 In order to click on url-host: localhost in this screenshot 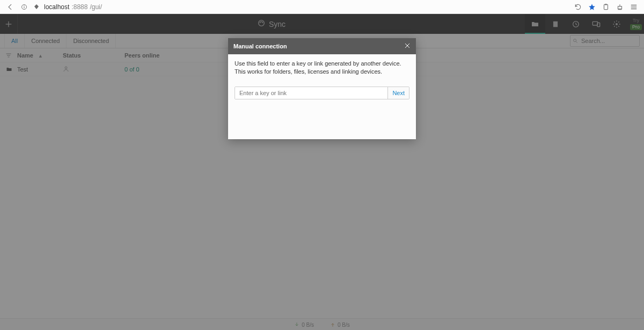, I will do `click(57, 7)`.